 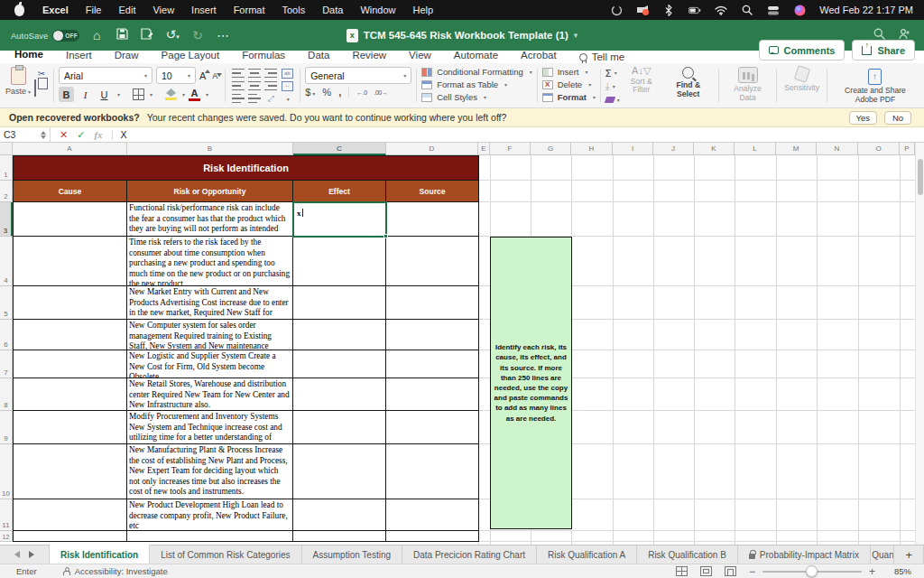 I want to click on cell-b9: Modify Procurement and Inventory Systems…, so click(x=210, y=428).